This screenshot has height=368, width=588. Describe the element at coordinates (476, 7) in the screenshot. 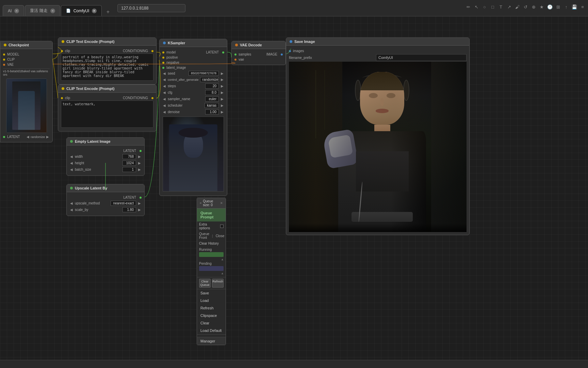

I see `cursor-icon: ↖` at that location.